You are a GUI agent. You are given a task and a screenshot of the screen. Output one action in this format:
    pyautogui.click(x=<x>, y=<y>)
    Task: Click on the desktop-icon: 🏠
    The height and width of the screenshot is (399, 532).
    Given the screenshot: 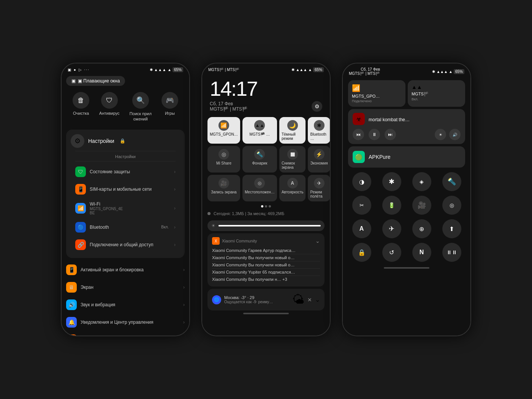 What is the action you would take?
    pyautogui.click(x=71, y=335)
    